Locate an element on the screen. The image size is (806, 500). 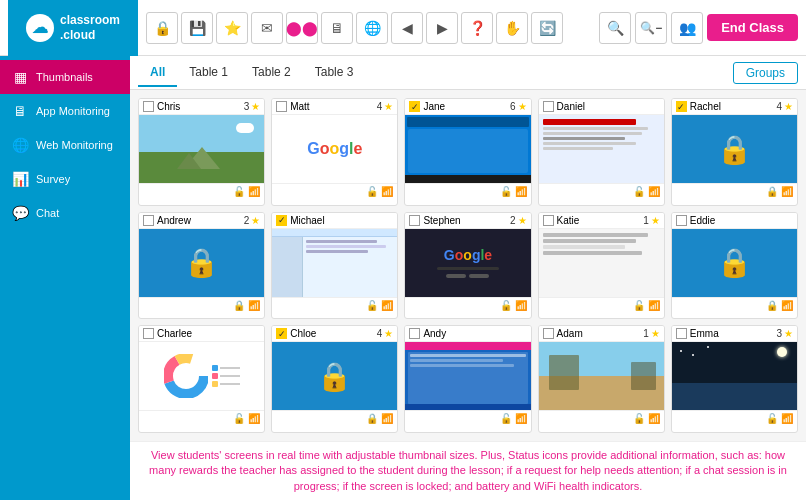
web-btn: 🌐 is located at coordinates (372, 28).